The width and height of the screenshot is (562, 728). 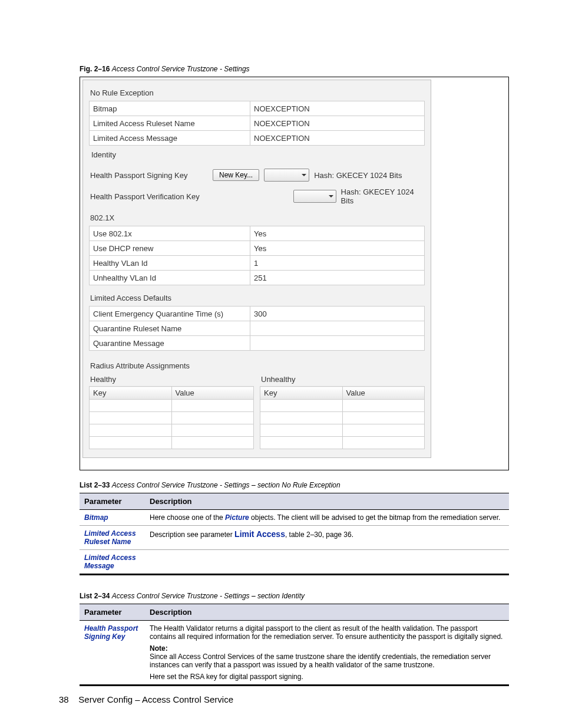 What do you see at coordinates (257, 123) in the screenshot?
I see `no-rule-exception-table: BitmapNOEXCEPTION Limited Access Ruleset…` at bounding box center [257, 123].